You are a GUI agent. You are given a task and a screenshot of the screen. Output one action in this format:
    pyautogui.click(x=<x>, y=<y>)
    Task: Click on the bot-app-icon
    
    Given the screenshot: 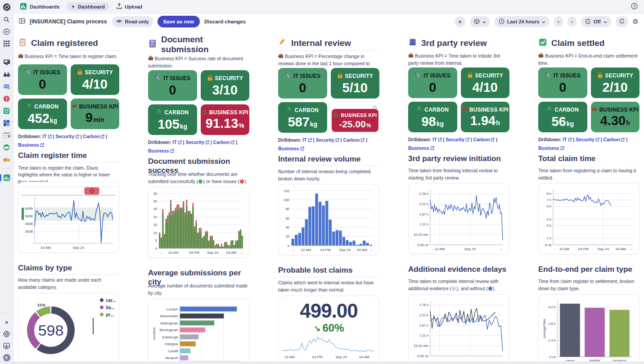 What is the action you would take?
    pyautogui.click(x=7, y=86)
    